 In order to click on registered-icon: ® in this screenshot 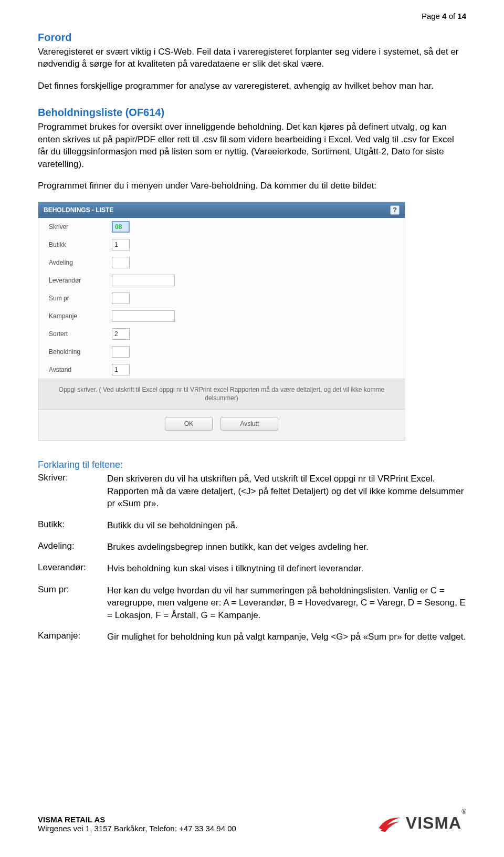, I will do `click(464, 812)`.